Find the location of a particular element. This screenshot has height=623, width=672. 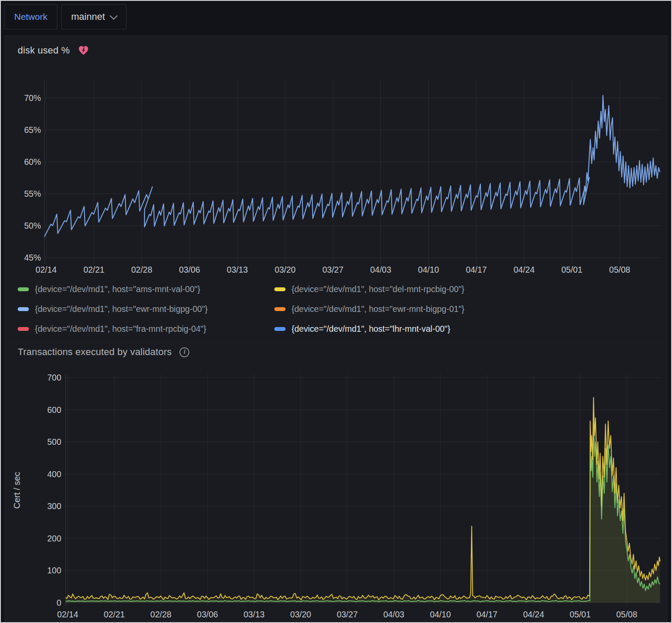

disk-used-legend: {device="/dev/md1", host="ams-mnt-val-00… is located at coordinates (337, 309).